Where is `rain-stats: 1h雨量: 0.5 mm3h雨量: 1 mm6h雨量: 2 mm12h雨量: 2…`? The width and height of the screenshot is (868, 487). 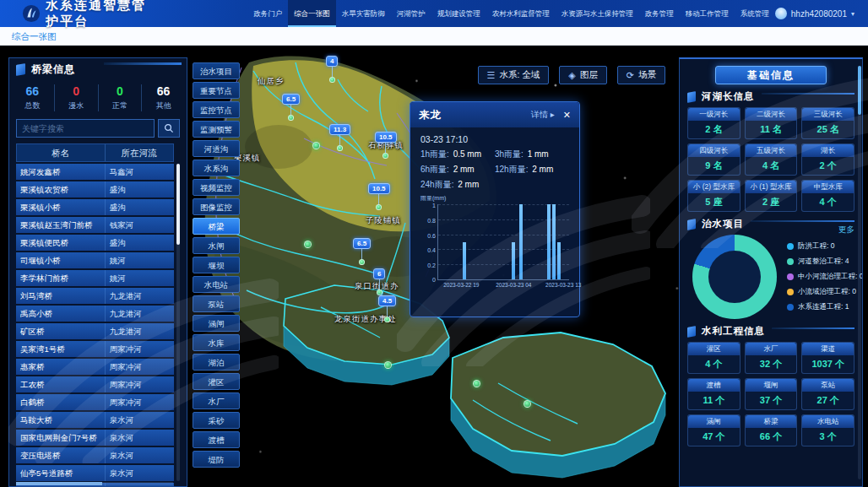 rain-stats: 1h雨量: 0.5 mm3h雨量: 1 mm6h雨量: 2 mm12h雨量: 2… is located at coordinates (495, 169).